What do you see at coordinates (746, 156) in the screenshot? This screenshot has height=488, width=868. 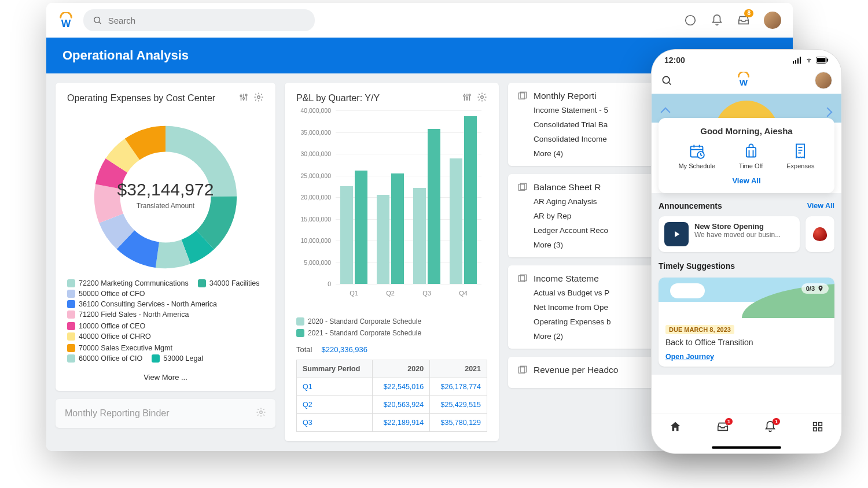 I see `mobile-greeting-card: Good Morning, Aiesha My Schedule Time Of…` at bounding box center [746, 156].